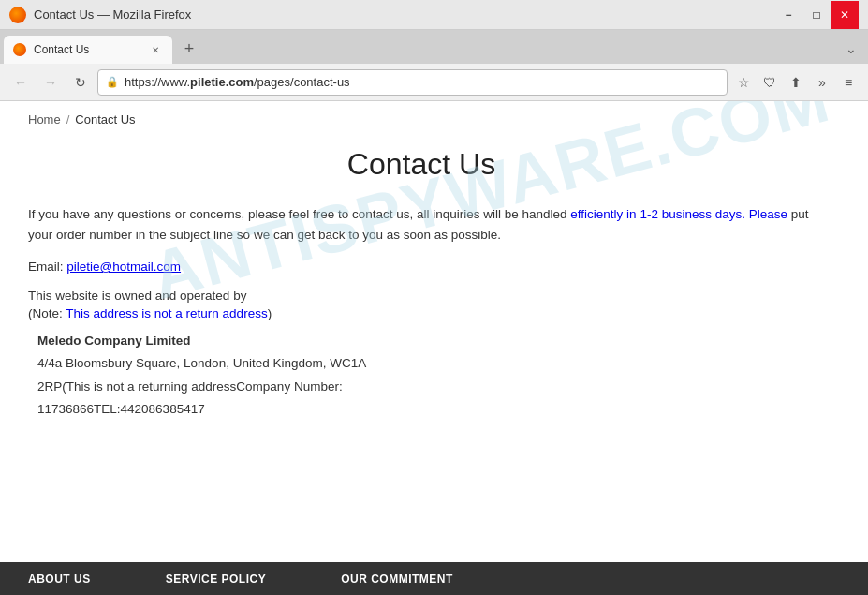 The height and width of the screenshot is (595, 868). Describe the element at coordinates (796, 82) in the screenshot. I see `share-button: ⬆` at that location.